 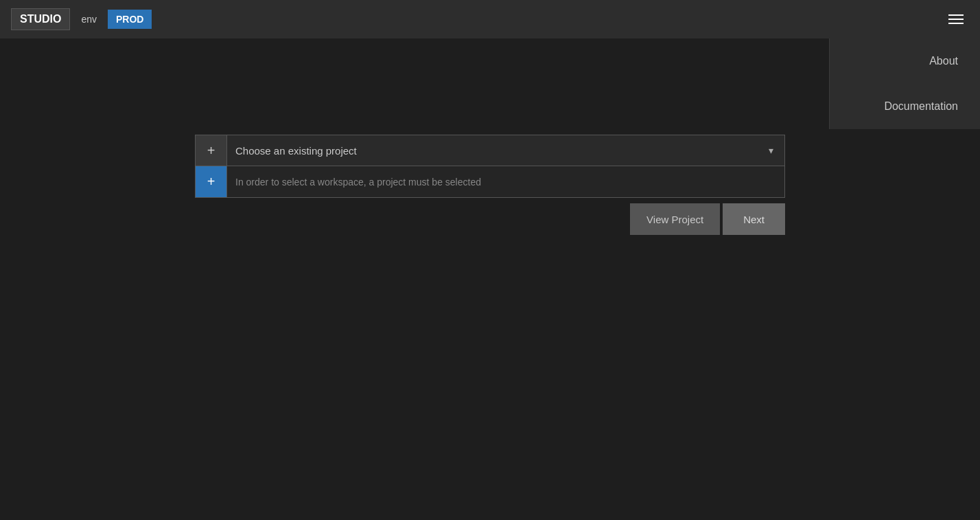 I want to click on studio-label: STUDIO, so click(x=40, y=19).